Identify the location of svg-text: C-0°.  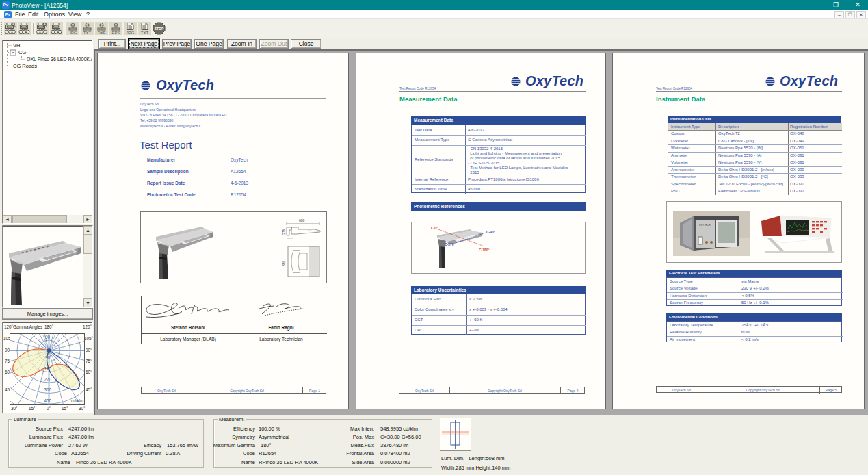
(434, 229).